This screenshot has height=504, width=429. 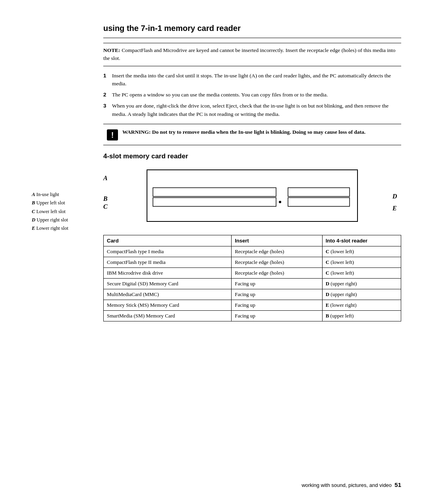 I want to click on step-1-num: 1, so click(x=107, y=76).